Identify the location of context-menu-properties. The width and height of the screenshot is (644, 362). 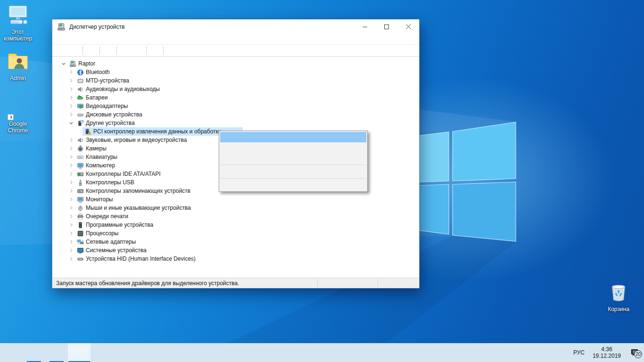
(293, 185).